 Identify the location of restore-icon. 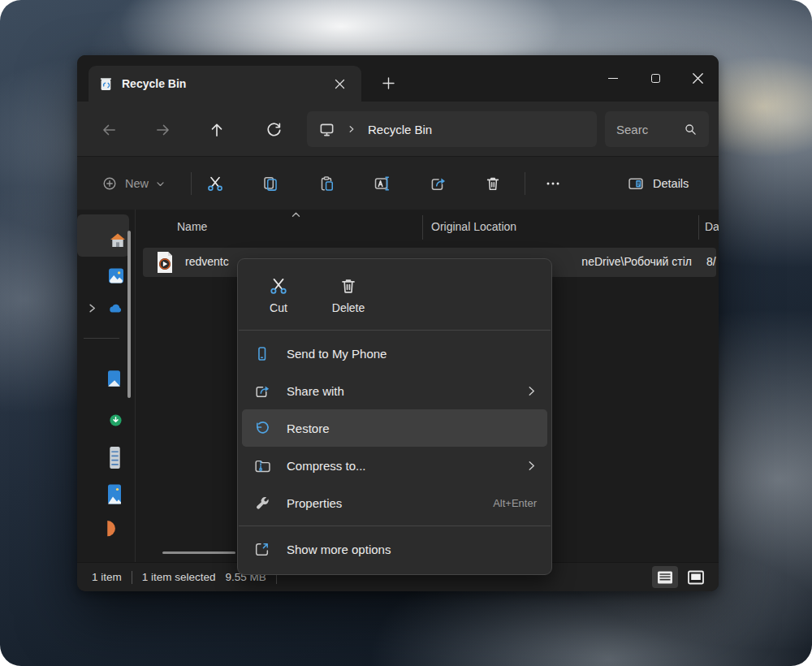
(261, 429).